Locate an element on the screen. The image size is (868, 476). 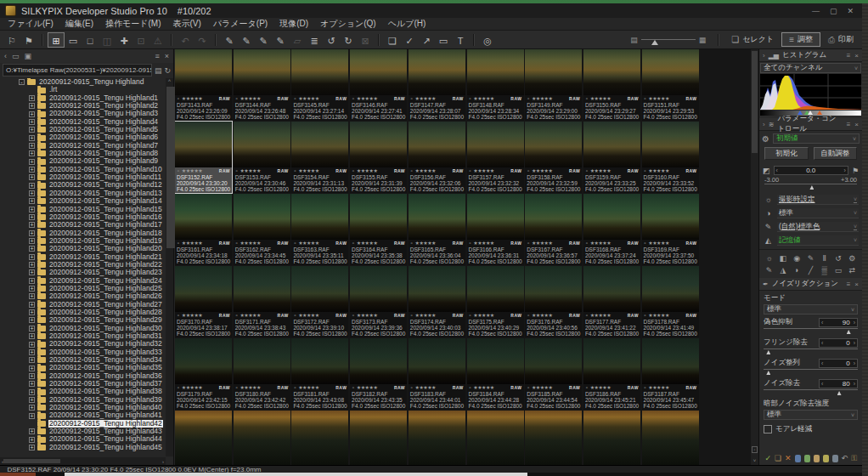
auto-exposure-icon: ⚑ is located at coordinates (855, 171).